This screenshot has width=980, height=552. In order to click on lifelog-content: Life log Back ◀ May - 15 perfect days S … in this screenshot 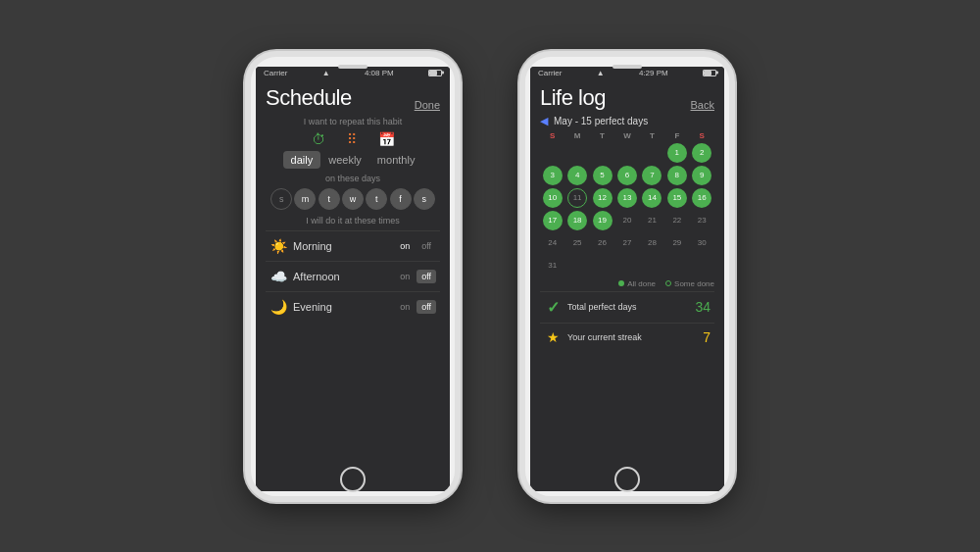, I will do `click(627, 285)`.